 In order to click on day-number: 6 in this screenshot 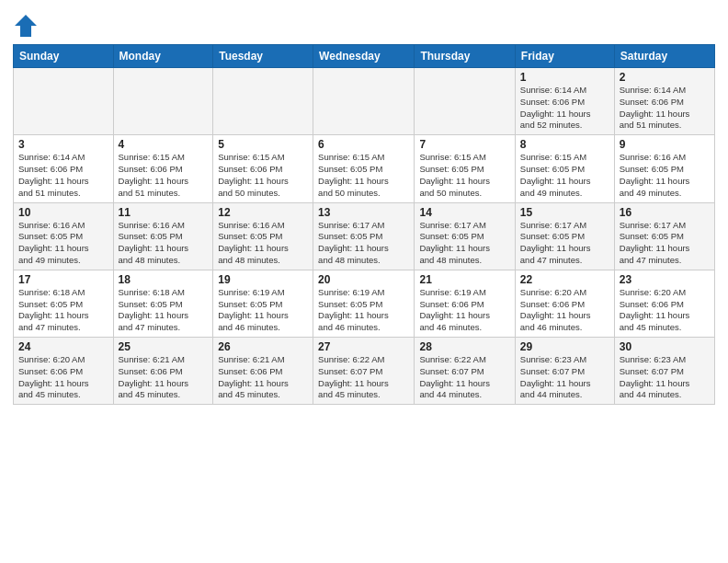, I will do `click(364, 144)`.